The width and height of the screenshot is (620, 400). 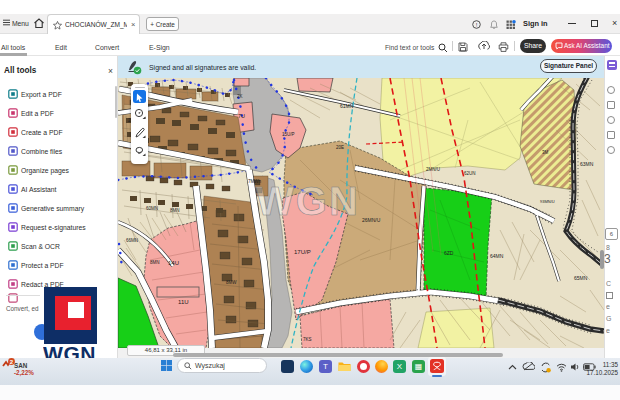 What do you see at coordinates (240, 96) in the screenshot?
I see `svg-text: 2K` at bounding box center [240, 96].